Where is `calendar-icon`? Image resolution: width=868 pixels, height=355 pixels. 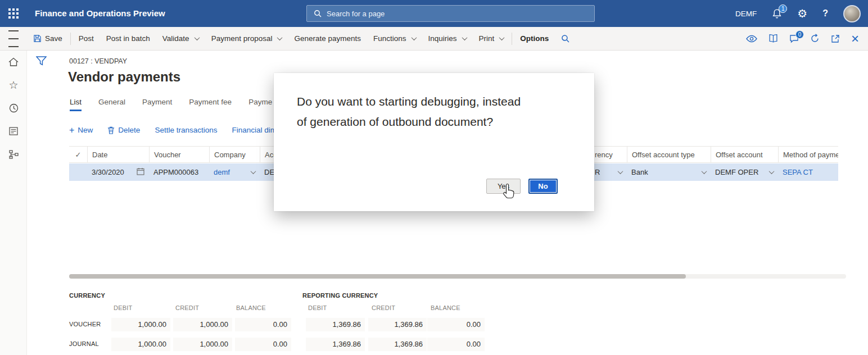
calendar-icon is located at coordinates (141, 172).